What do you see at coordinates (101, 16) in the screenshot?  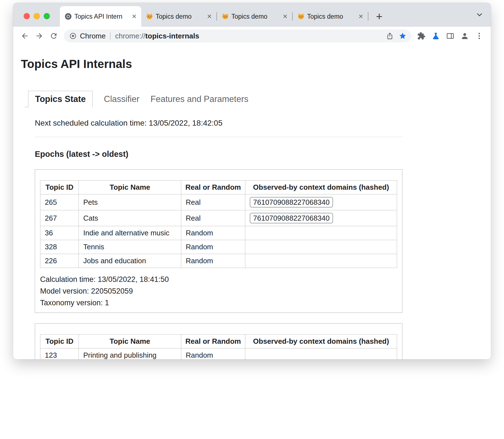 I see `browser-tab-topics-internals: Topics API Intern ×` at bounding box center [101, 16].